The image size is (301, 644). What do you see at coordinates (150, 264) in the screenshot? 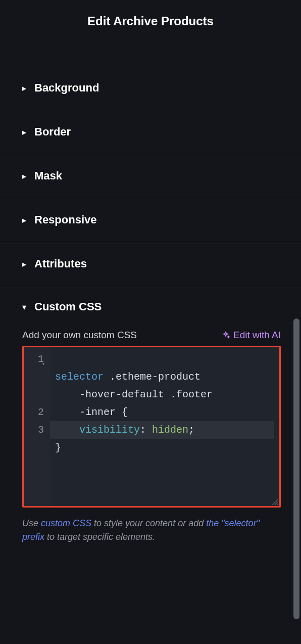
I see `panel-attributes: Attributes` at bounding box center [150, 264].